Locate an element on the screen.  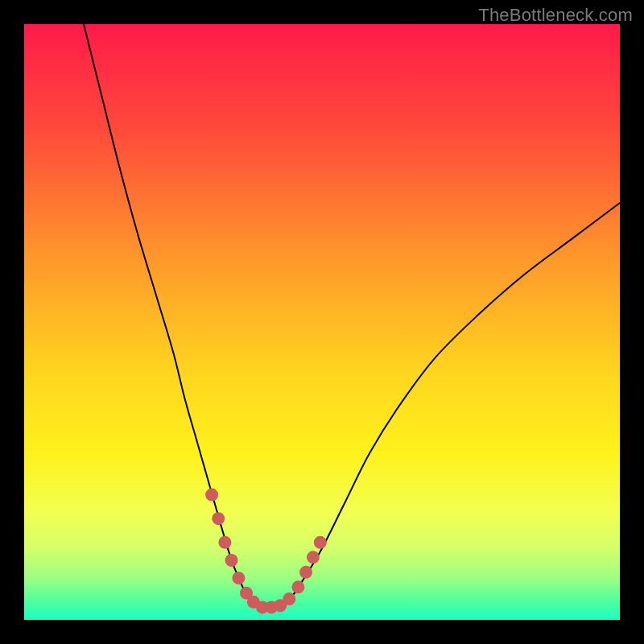
watermark-text: TheBottleneck.com is located at coordinates (555, 15).